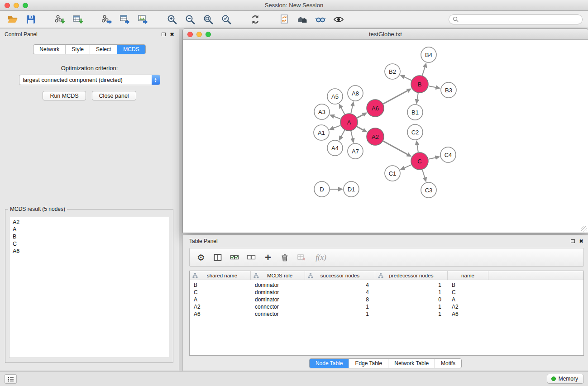 The height and width of the screenshot is (386, 588). Describe the element at coordinates (143, 19) in the screenshot. I see `export-image-button` at that location.